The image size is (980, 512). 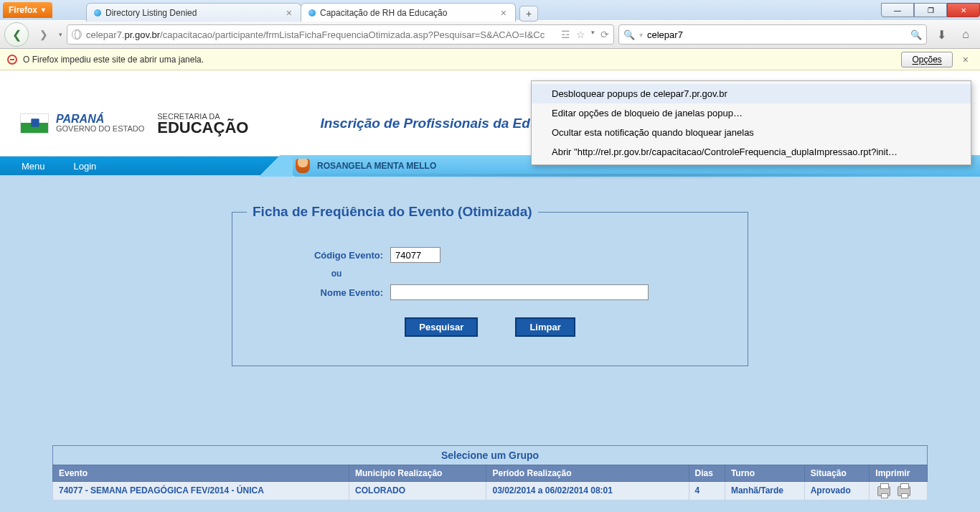 I want to click on popup-options-label: Opções, so click(x=927, y=60).